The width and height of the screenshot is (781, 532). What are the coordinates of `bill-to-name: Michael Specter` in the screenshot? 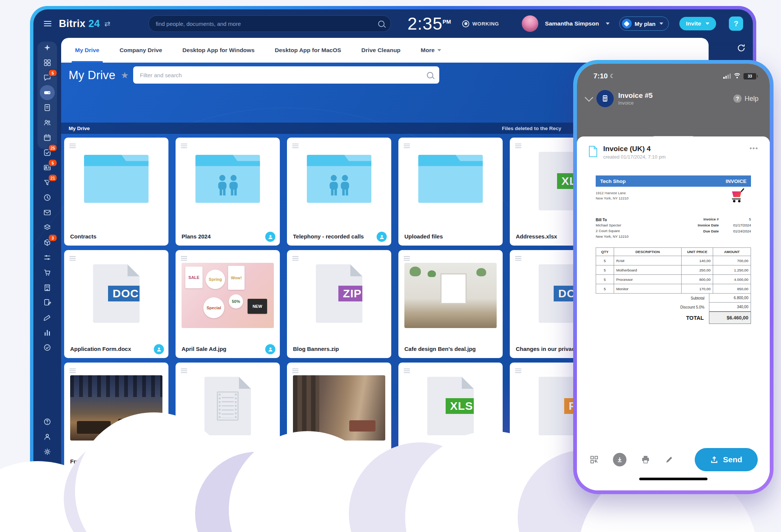 It's located at (612, 226).